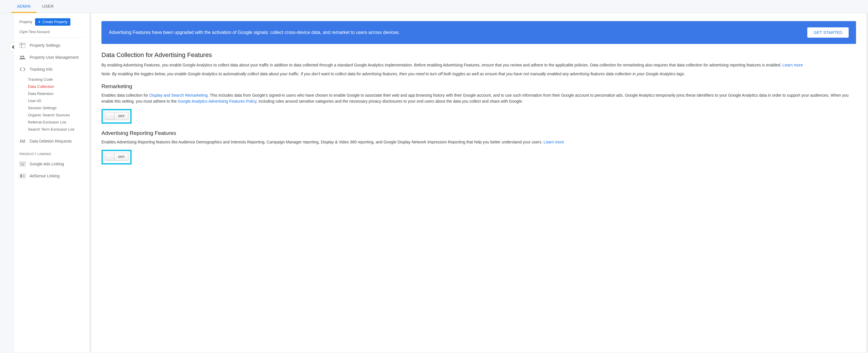 This screenshot has width=868, height=353. I want to click on sidebar-item-label: Property User Management, so click(54, 57).